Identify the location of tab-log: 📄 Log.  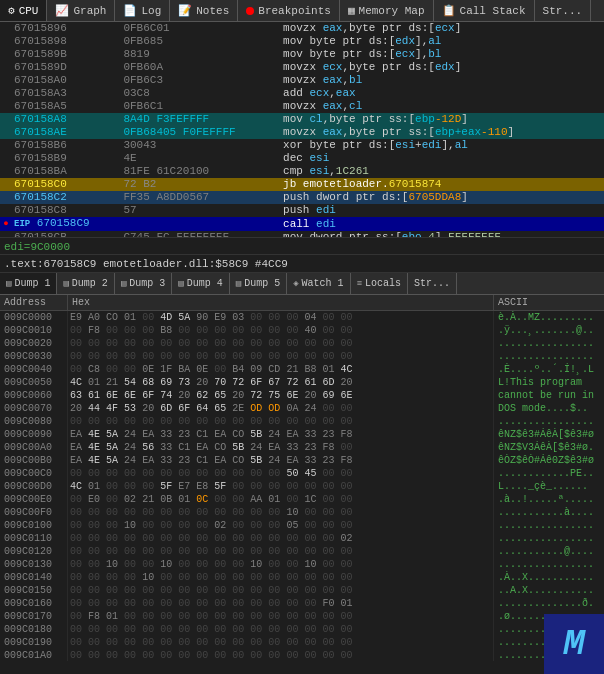
(142, 10).